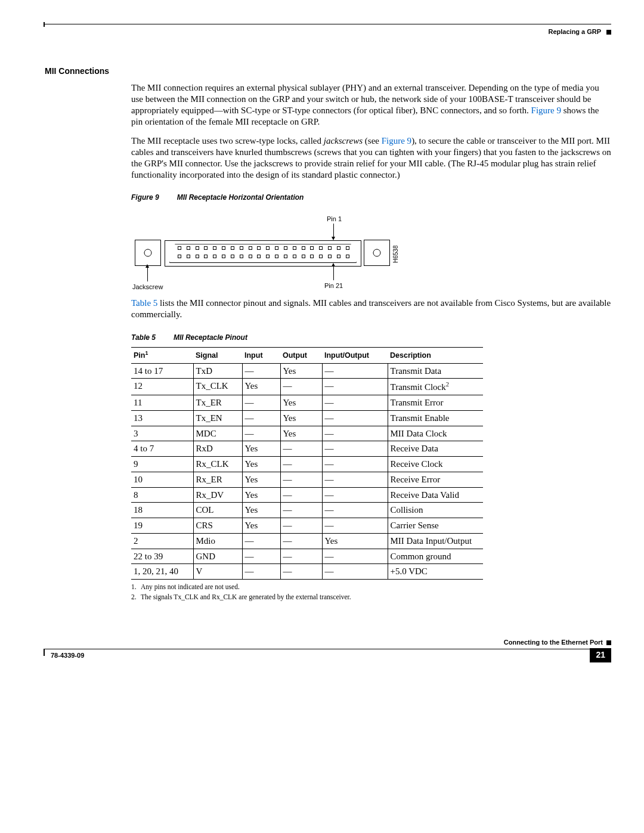 This screenshot has width=644, height=833. What do you see at coordinates (210, 337) in the screenshot?
I see `table-title: MII Receptacle Pinout` at bounding box center [210, 337].